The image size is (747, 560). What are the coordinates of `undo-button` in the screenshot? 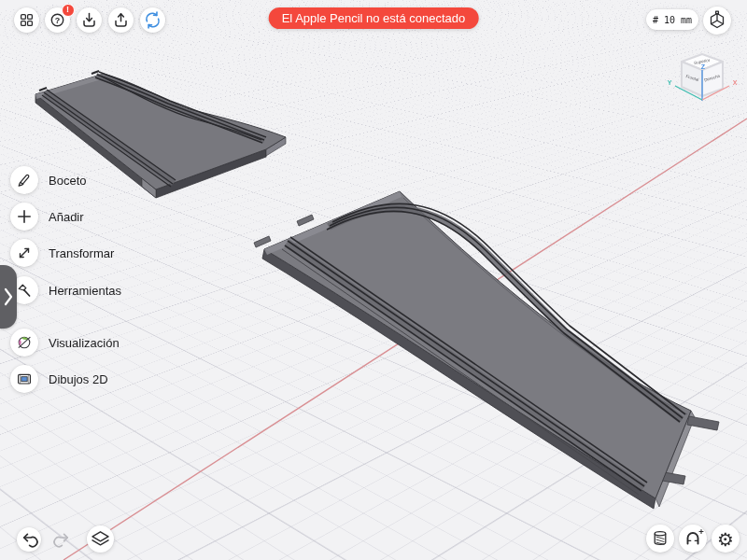 It's located at (29, 539).